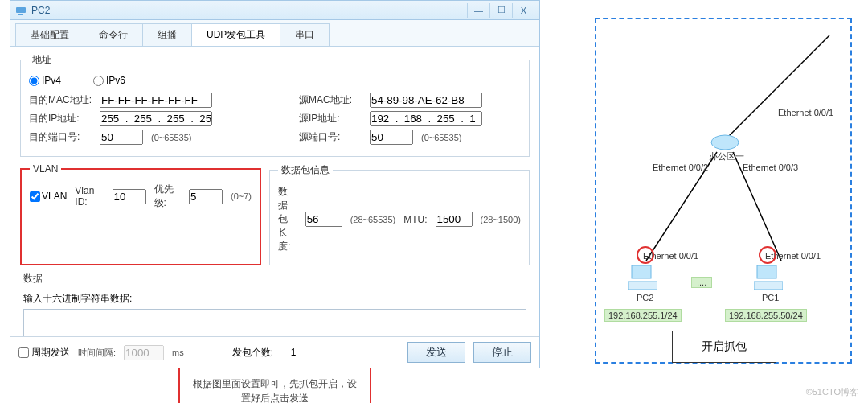 This screenshot has height=403, width=868. I want to click on capture-note: 开启抓包, so click(724, 347).